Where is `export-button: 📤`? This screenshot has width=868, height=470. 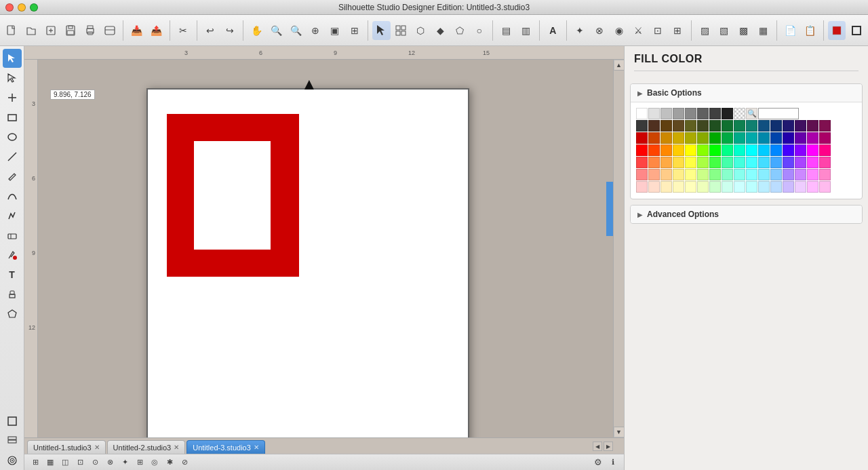 export-button: 📤 is located at coordinates (156, 31).